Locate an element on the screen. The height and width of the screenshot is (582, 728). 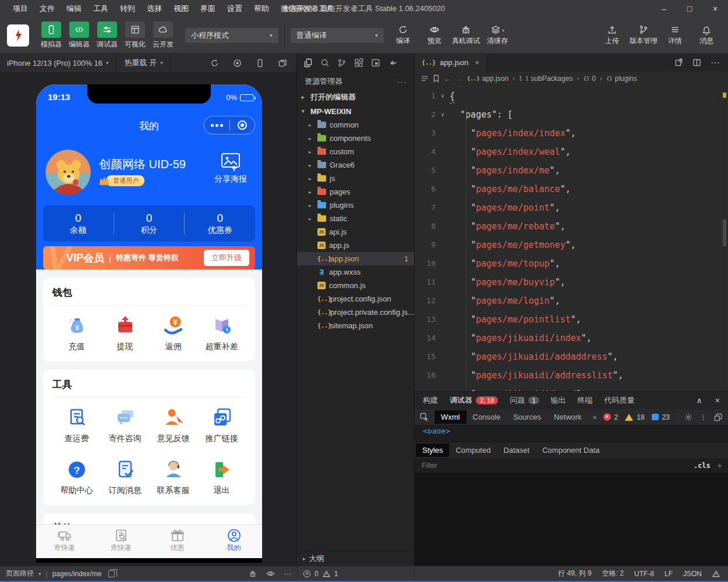
open-changes-icon is located at coordinates (679, 63).